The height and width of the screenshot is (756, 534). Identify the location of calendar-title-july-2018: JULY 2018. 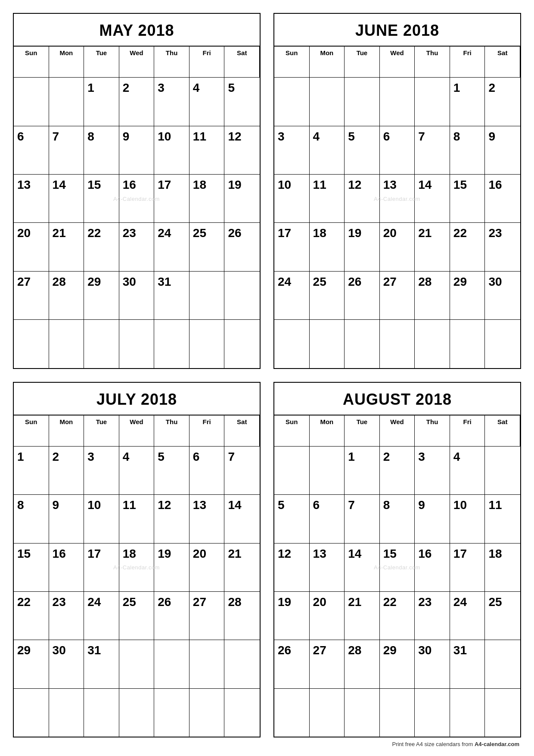
(137, 399).